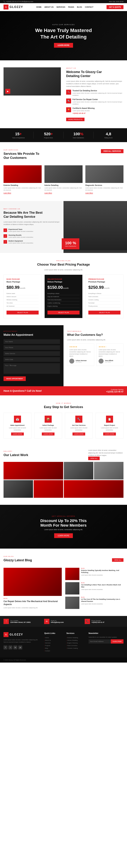 The height and width of the screenshot is (868, 127). Describe the element at coordinates (5, 648) in the screenshot. I see `social-facebook: f` at that location.